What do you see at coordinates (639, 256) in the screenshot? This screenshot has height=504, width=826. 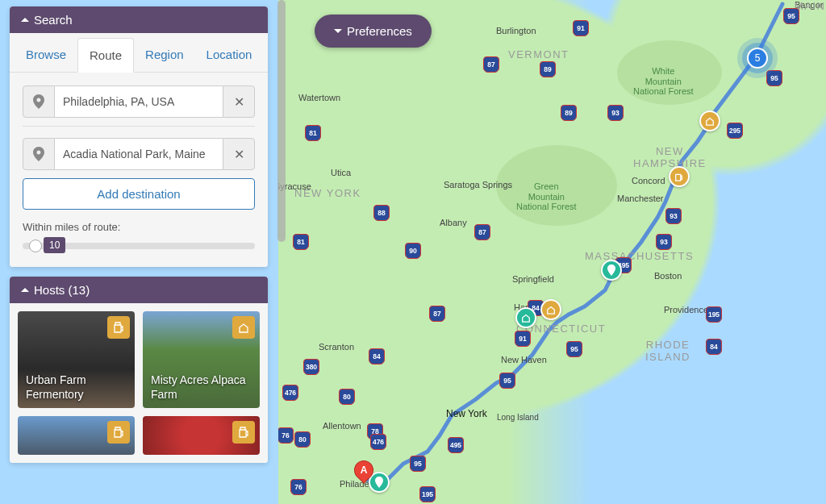 I see `state-label: MASSACHUSETTS` at bounding box center [639, 256].